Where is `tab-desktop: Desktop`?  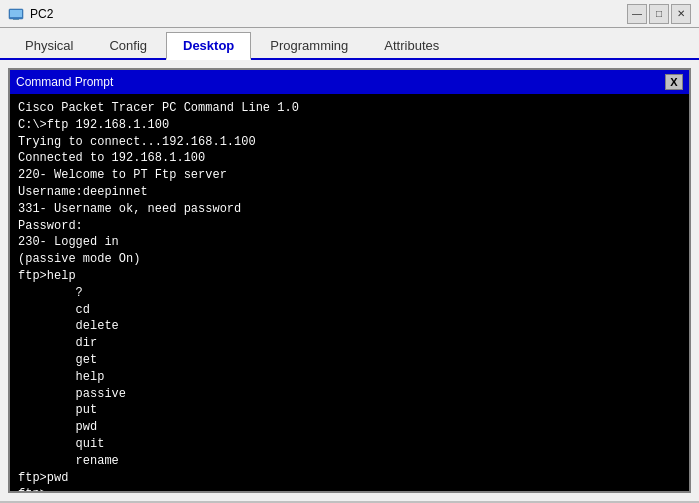 tab-desktop: Desktop is located at coordinates (208, 46).